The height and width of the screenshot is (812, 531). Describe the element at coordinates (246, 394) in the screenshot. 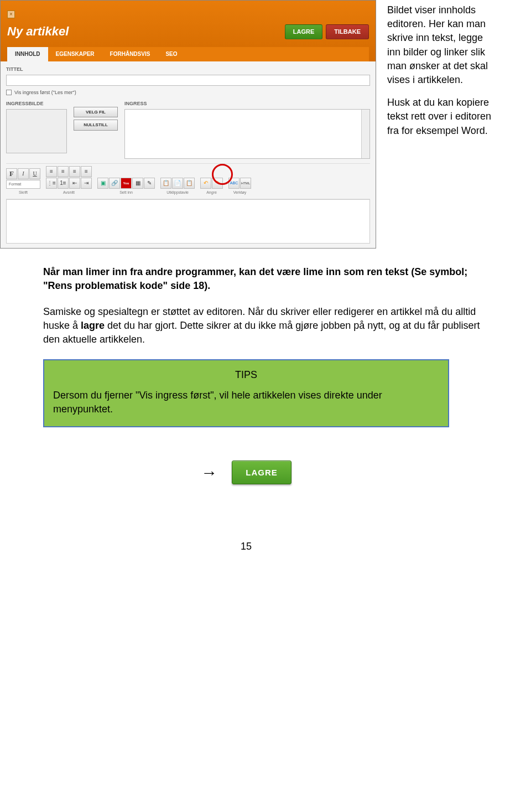

I see `tips-box: TIPS Dersom du fjerner "Vis ingress førs…` at that location.